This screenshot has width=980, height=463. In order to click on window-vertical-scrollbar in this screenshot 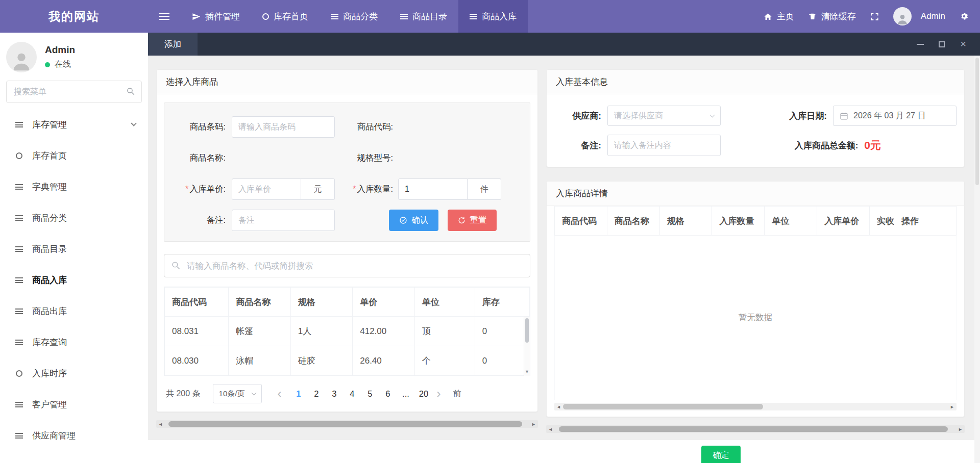, I will do `click(977, 259)`.